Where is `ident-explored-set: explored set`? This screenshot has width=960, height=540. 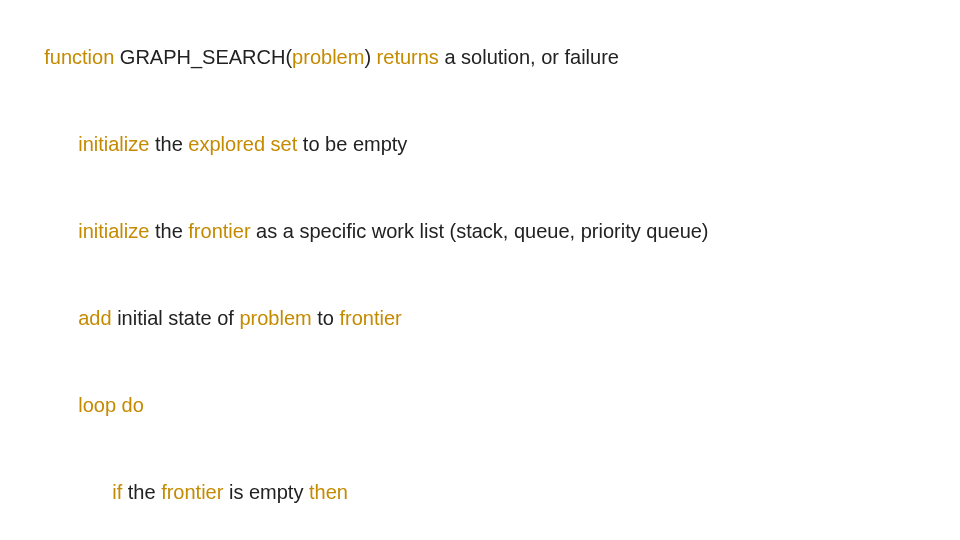 ident-explored-set: explored set is located at coordinates (242, 144).